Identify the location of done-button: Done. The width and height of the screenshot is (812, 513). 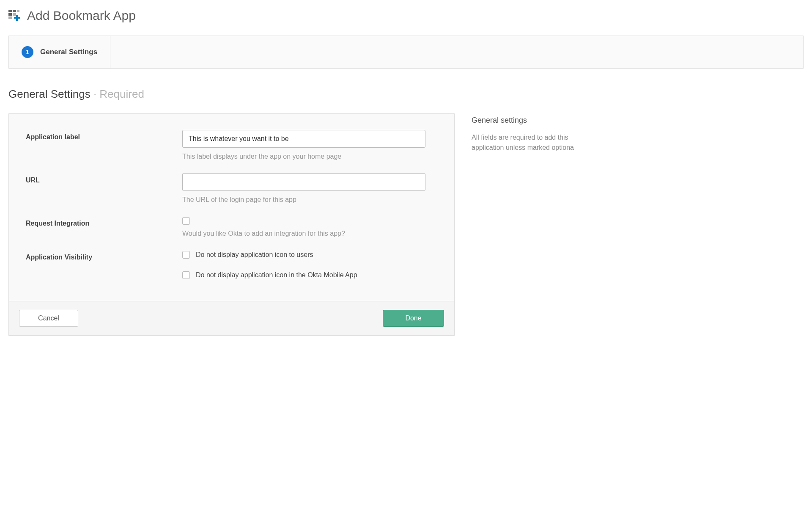
(414, 318).